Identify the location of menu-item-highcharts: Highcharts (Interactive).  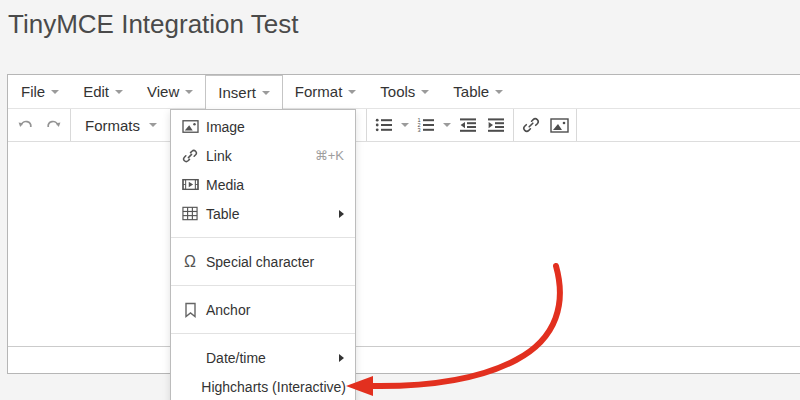
(263, 386).